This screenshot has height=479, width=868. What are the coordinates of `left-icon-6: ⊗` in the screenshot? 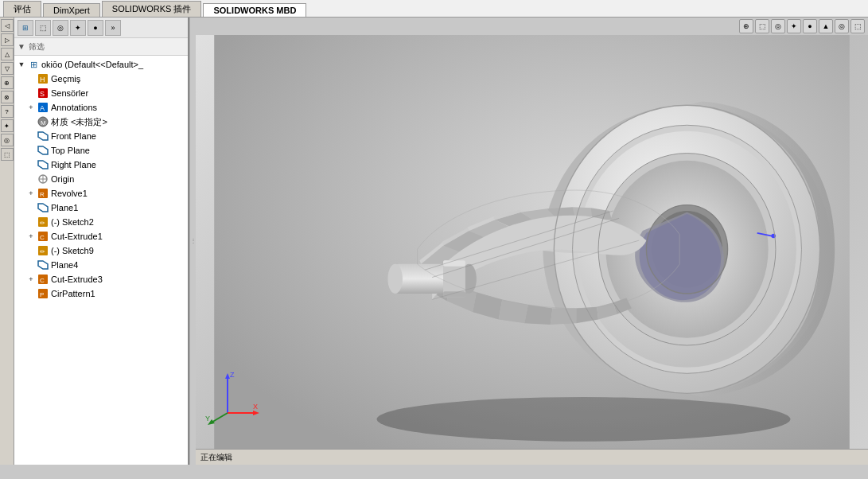 It's located at (7, 97).